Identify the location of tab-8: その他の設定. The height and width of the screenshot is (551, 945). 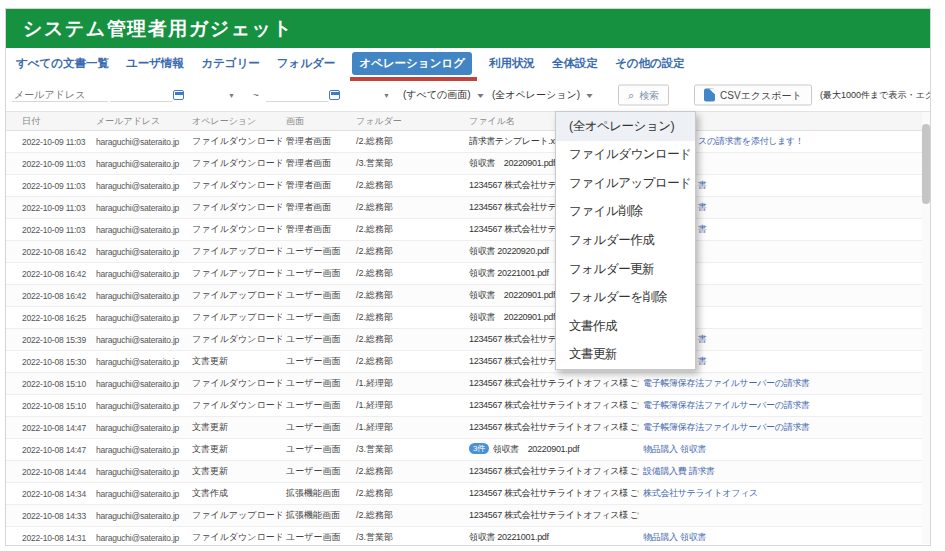
(650, 64).